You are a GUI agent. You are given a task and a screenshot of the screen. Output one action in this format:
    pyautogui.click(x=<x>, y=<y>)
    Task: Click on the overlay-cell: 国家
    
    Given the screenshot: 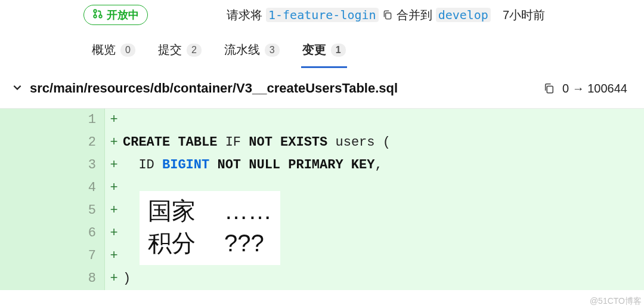 What is the action you would take?
    pyautogui.click(x=172, y=211)
    